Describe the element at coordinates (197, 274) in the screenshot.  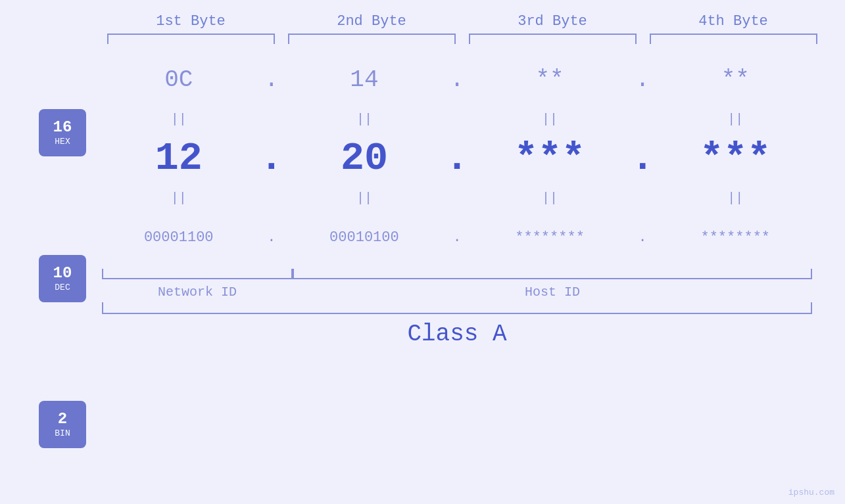
I see `bracket-network` at that location.